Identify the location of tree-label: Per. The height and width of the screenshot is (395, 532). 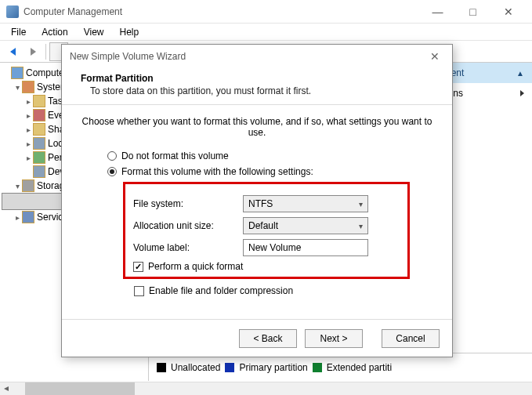
(55, 158).